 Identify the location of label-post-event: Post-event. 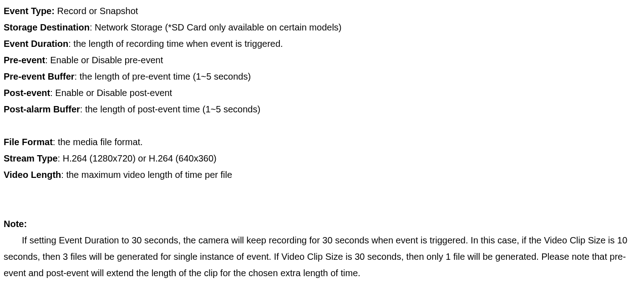
(27, 93).